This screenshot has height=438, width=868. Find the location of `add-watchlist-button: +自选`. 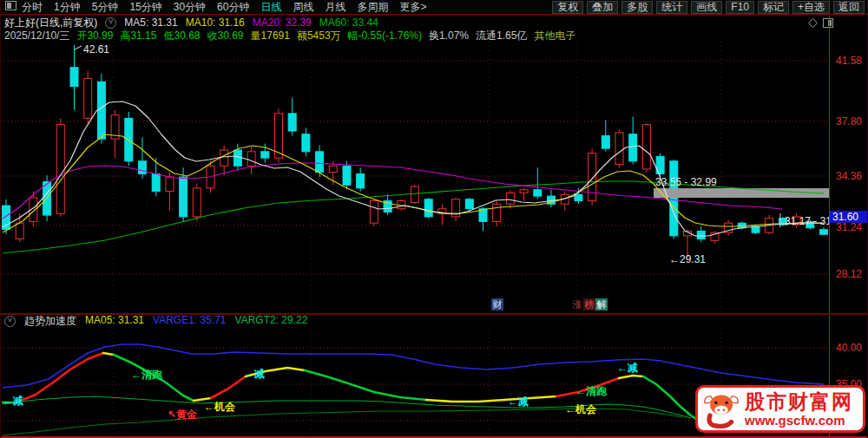

add-watchlist-button: +自选 is located at coordinates (811, 7).